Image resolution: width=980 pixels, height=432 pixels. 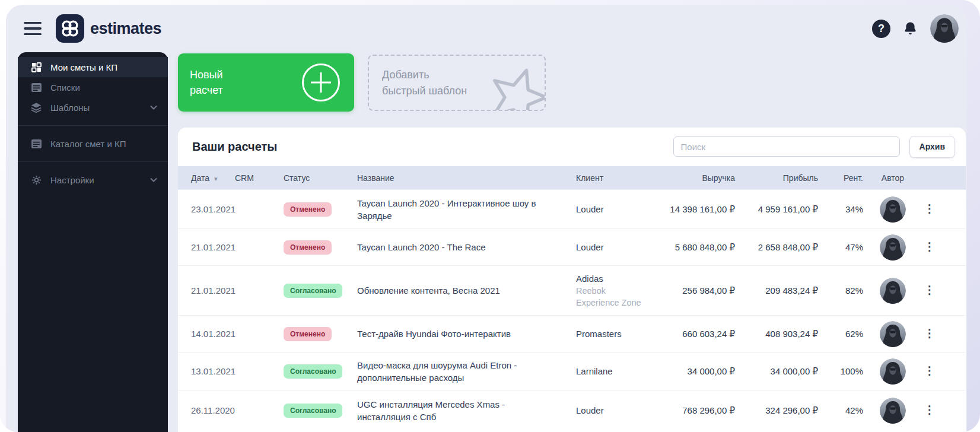 I want to click on brand-logo-icon, so click(x=70, y=28).